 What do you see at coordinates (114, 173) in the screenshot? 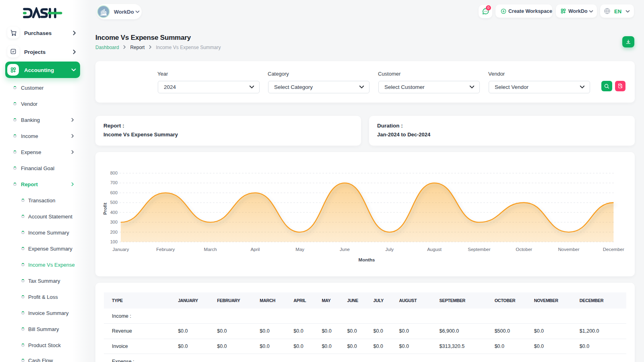
I see `svg-text: 800` at bounding box center [114, 173].